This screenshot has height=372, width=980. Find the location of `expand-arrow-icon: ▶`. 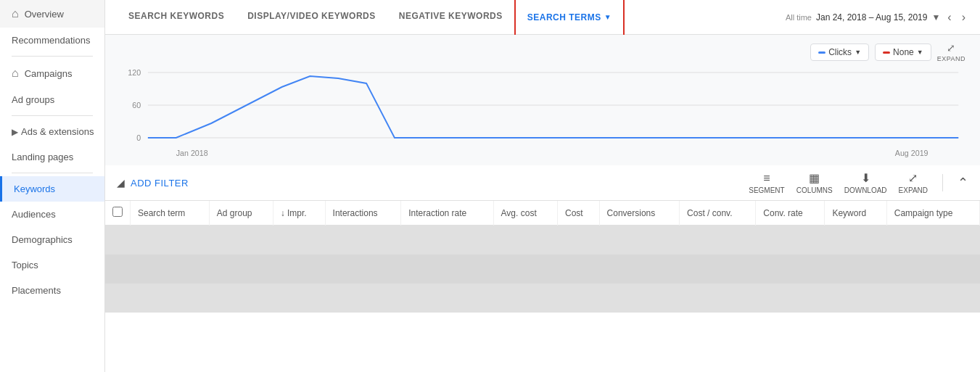

expand-arrow-icon: ▶ is located at coordinates (15, 132).